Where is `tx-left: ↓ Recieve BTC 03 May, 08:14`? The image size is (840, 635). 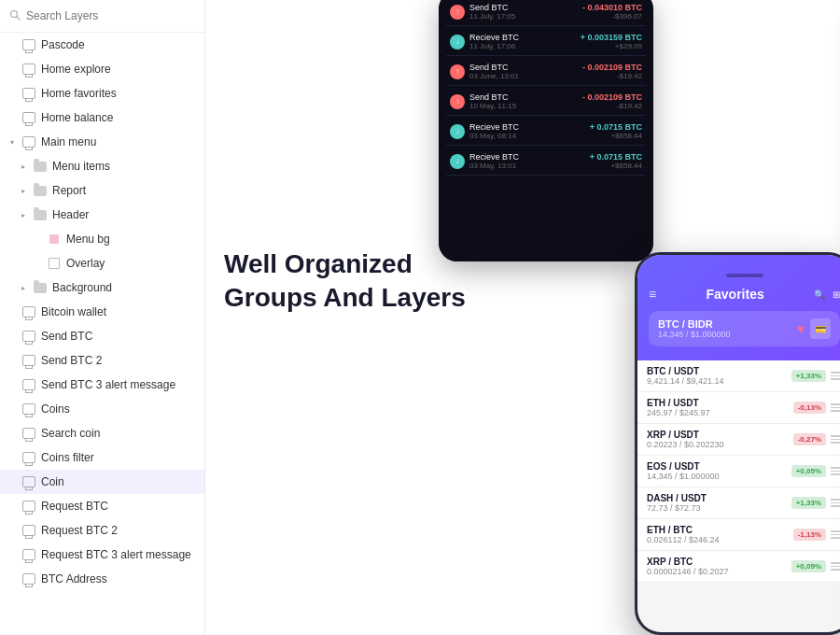 tx-left: ↓ Recieve BTC 03 May, 08:14 is located at coordinates (484, 131).